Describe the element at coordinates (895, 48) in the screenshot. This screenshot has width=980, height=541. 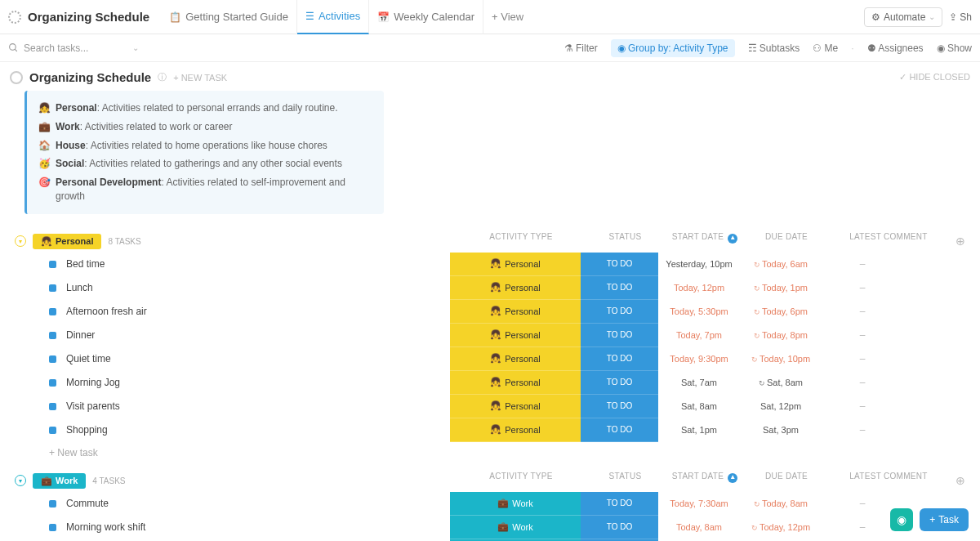
I see `assignees-button: ⚉ Assignees` at that location.